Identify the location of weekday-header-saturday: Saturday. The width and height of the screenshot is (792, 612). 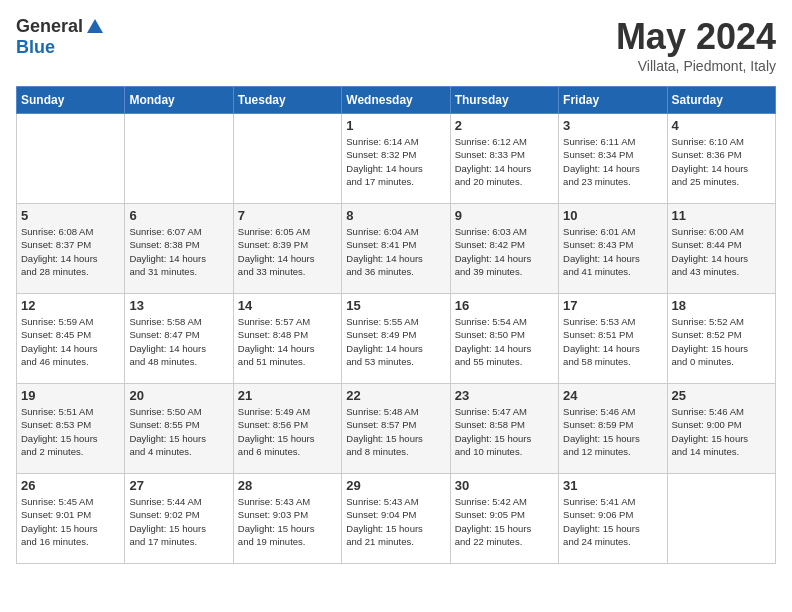
(721, 100).